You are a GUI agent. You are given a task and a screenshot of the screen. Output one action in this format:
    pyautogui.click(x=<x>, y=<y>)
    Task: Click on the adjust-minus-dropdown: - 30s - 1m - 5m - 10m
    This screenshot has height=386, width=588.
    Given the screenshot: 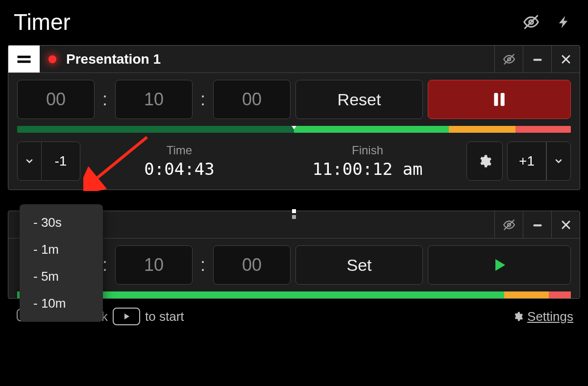 What is the action you would take?
    pyautogui.click(x=61, y=263)
    